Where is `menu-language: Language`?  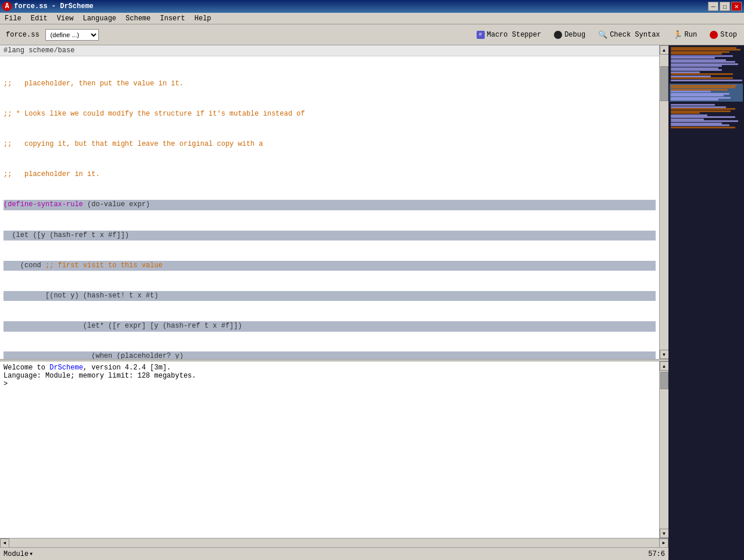
menu-language: Language is located at coordinates (99, 19).